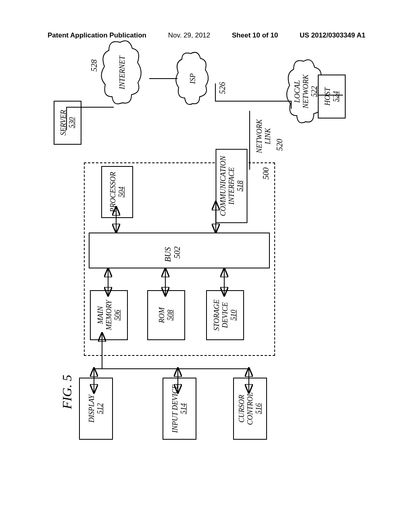 This screenshot has width=413, height=532. What do you see at coordinates (177, 253) in the screenshot?
I see `bus-ref: 502` at bounding box center [177, 253].